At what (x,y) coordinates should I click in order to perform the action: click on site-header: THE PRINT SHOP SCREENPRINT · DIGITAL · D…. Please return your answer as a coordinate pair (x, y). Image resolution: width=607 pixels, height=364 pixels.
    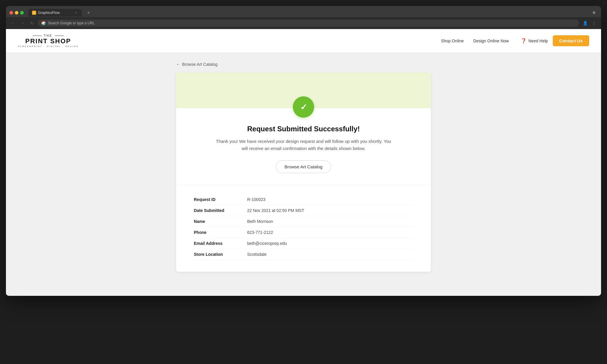
    Looking at the image, I should click on (304, 41).